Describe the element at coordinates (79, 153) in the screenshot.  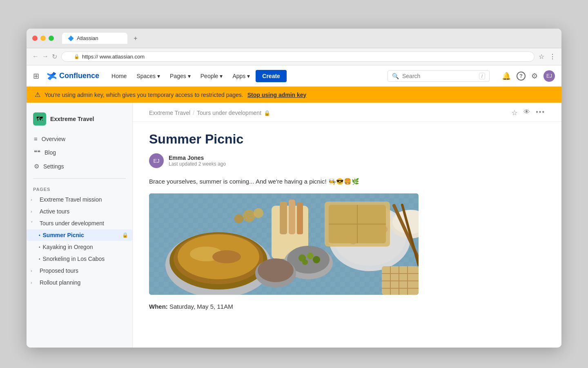
I see `sidebar-blog: ❝❝ Blog` at that location.